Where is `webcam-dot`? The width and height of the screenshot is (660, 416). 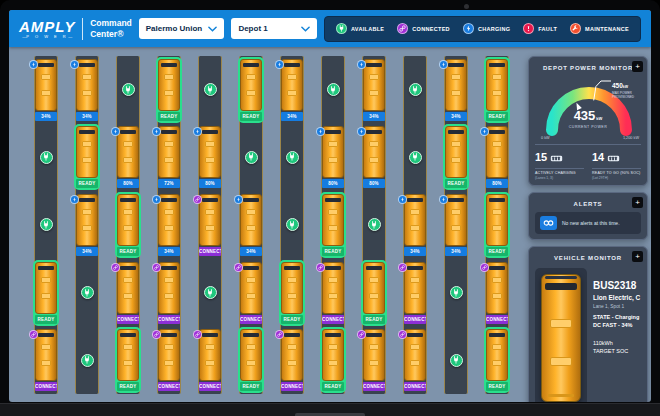
webcam-dot is located at coordinates (466, 6).